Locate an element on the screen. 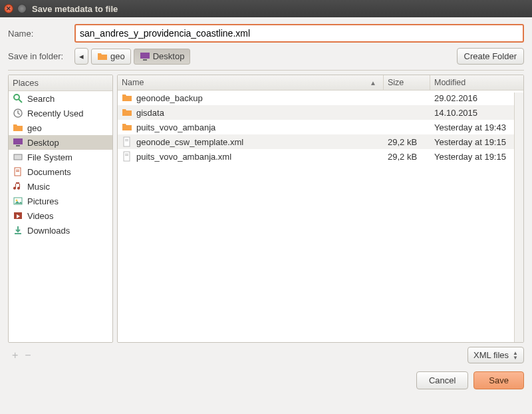 The image size is (532, 414). name-label: Name: is located at coordinates (41, 33).